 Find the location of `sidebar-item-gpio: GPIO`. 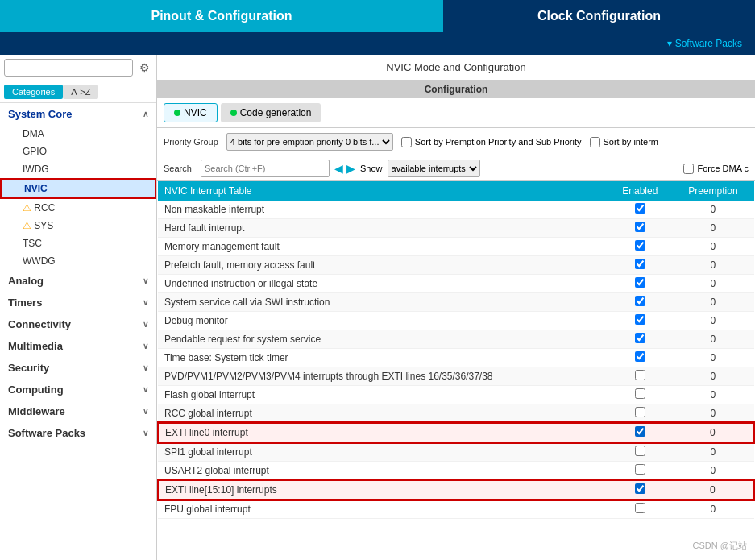

sidebar-item-gpio: GPIO is located at coordinates (78, 151).